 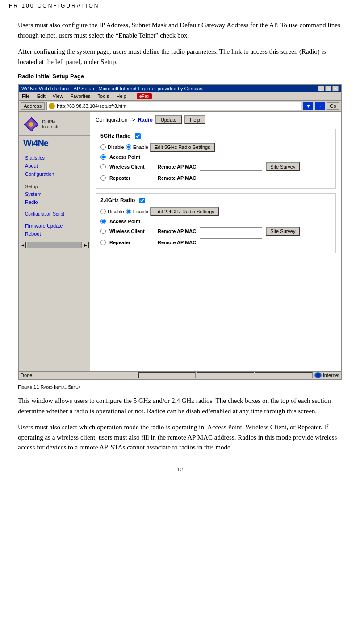 I want to click on radio-24ghz-access-point-row: Access Point, so click(x=216, y=221).